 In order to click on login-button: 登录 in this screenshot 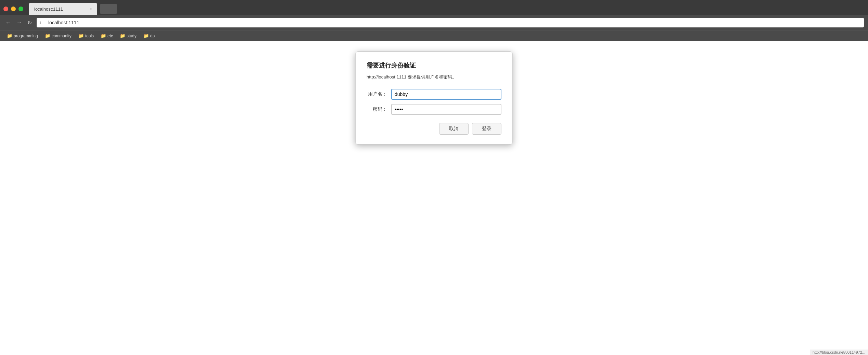, I will do `click(487, 129)`.